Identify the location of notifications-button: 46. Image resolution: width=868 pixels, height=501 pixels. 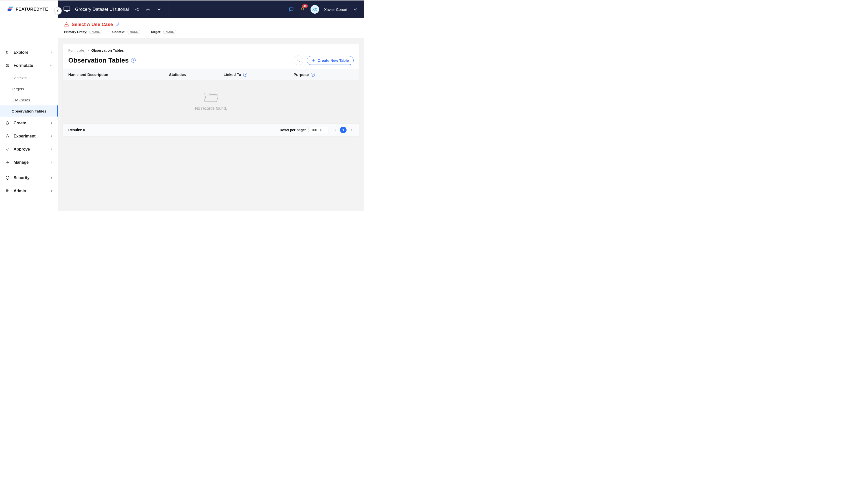
(303, 9).